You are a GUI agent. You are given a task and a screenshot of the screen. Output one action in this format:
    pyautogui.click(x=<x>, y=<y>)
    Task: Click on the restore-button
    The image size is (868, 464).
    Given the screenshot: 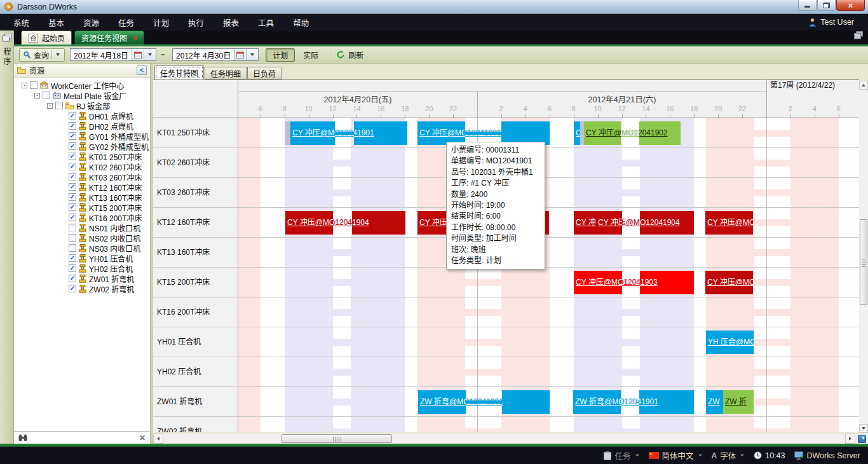 What is the action you would take?
    pyautogui.click(x=826, y=5)
    